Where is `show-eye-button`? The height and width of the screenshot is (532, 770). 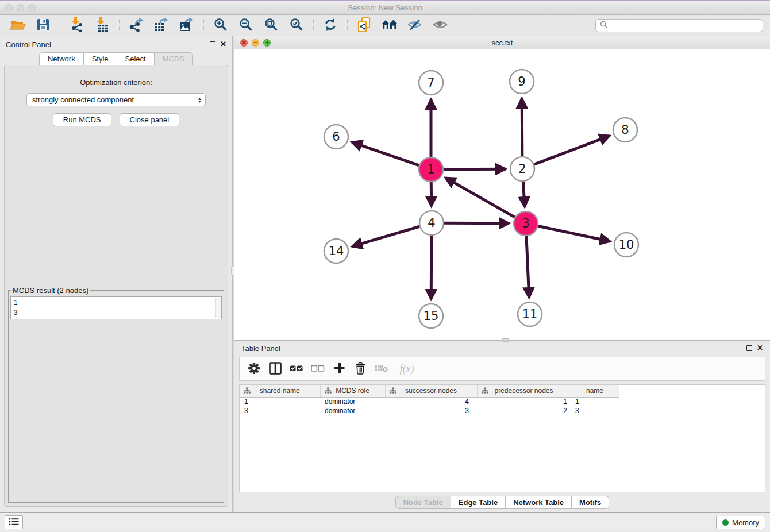
show-eye-button is located at coordinates (440, 25).